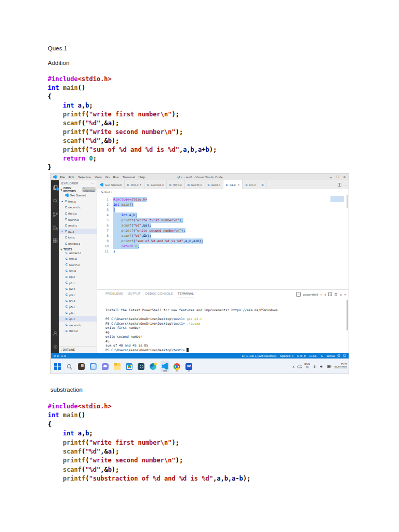  I want to click on extensions-icon, so click(55, 241).